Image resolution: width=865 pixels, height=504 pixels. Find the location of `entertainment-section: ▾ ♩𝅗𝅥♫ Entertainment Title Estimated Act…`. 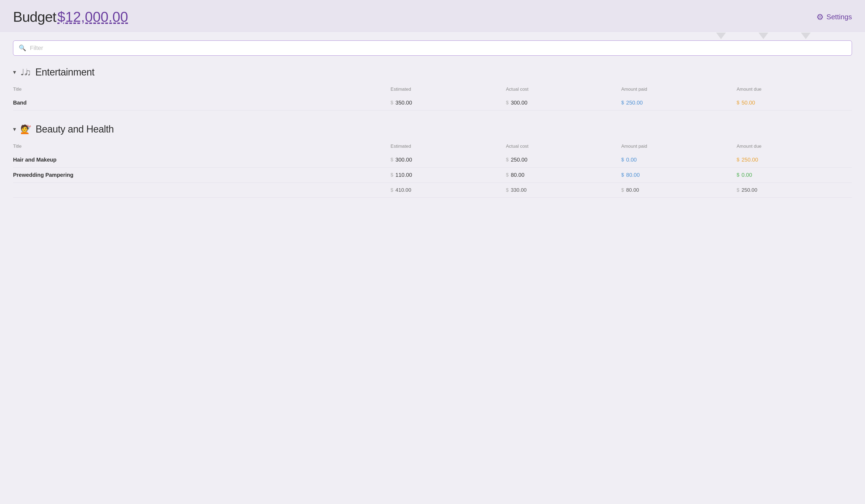

entertainment-section: ▾ ♩𝅗𝅥♫ Entertainment Title Estimated Act… is located at coordinates (432, 89).